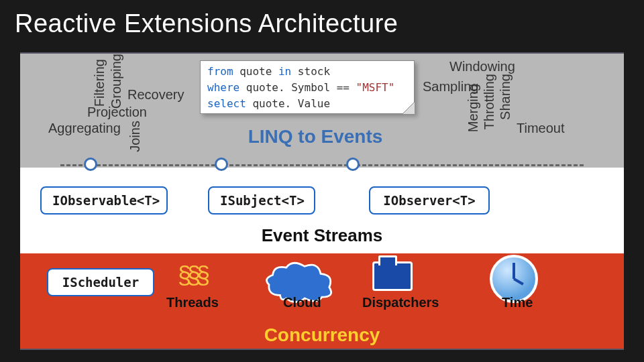 This screenshot has height=362, width=644. Describe the element at coordinates (220, 71) in the screenshot. I see `code-kw-from: from` at that location.